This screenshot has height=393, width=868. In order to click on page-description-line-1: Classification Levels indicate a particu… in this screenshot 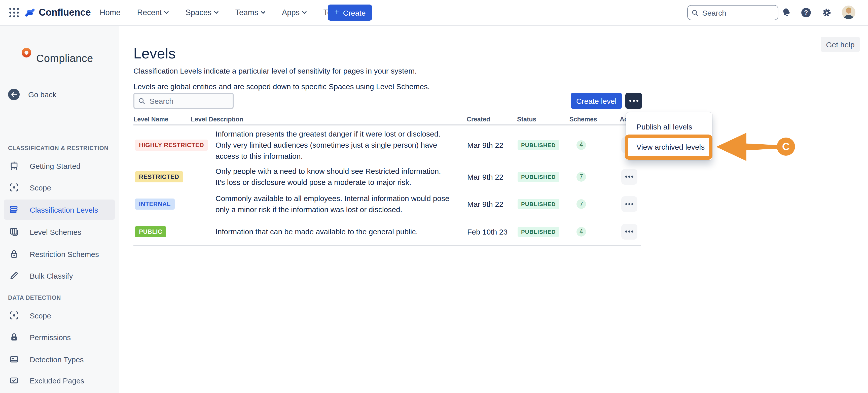, I will do `click(275, 71)`.